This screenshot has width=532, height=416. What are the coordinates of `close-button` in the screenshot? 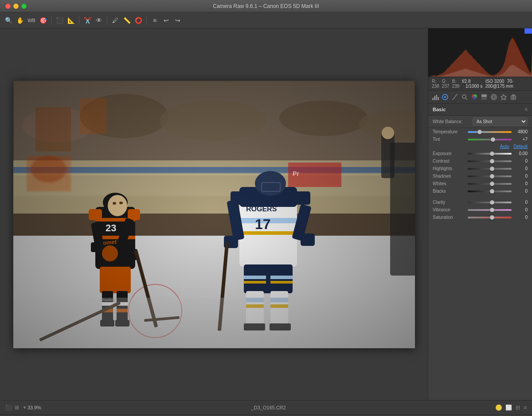 It's located at (8, 6).